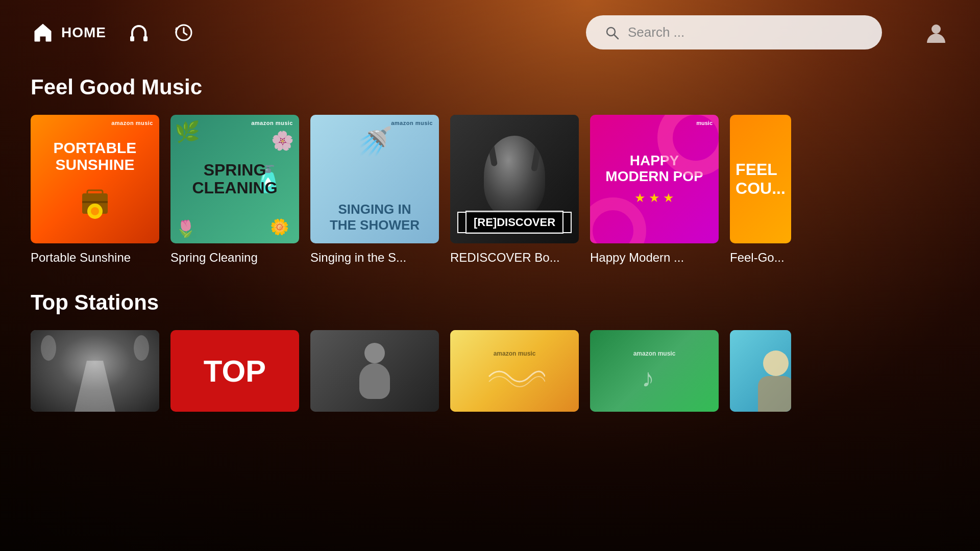 The width and height of the screenshot is (980, 551). Describe the element at coordinates (184, 33) in the screenshot. I see `history-icon` at that location.